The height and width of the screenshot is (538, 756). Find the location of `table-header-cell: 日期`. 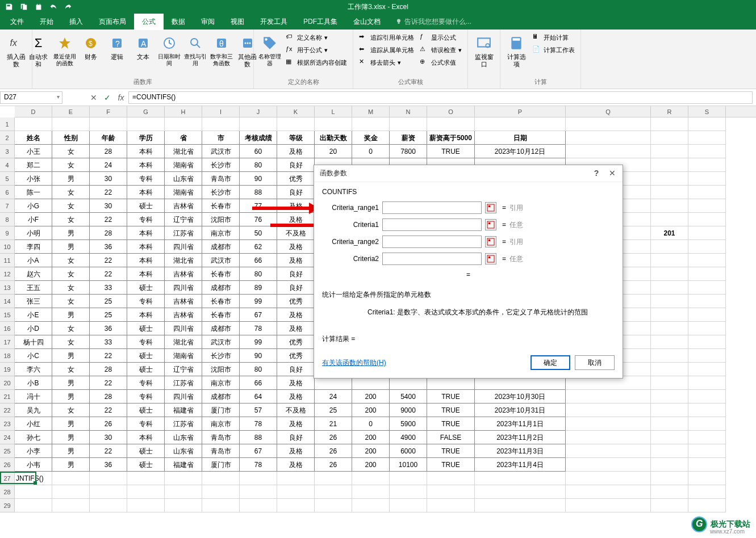

table-header-cell: 日期 is located at coordinates (520, 138).